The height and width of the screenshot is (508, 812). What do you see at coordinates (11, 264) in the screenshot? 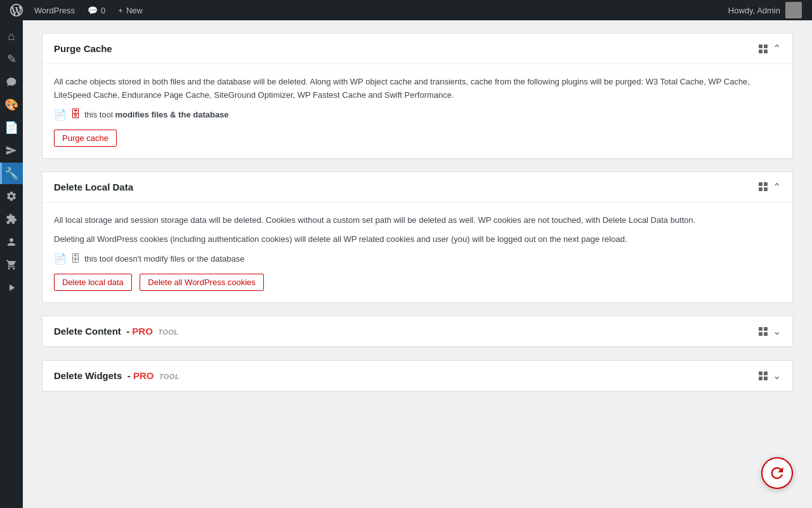
I see `sidebar: ⌂ ✎ 🎨 📄 🔧` at bounding box center [11, 264].